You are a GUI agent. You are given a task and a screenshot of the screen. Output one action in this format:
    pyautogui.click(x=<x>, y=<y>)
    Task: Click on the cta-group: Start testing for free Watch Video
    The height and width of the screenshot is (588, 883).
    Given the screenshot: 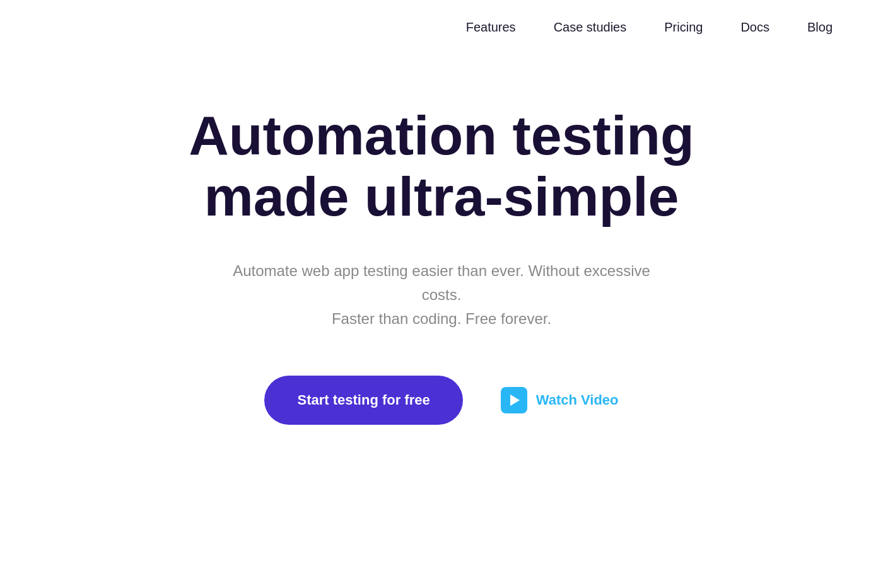 What is the action you would take?
    pyautogui.click(x=441, y=400)
    